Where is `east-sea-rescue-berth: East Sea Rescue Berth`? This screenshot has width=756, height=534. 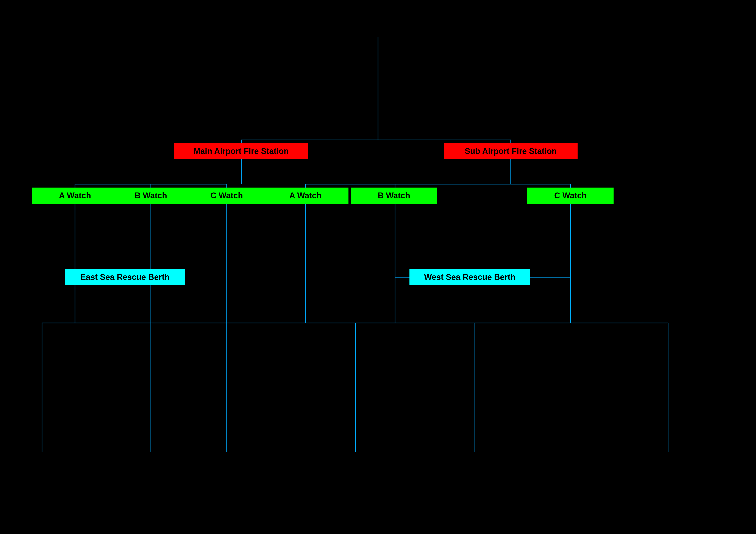 east-sea-rescue-berth: East Sea Rescue Berth is located at coordinates (125, 277).